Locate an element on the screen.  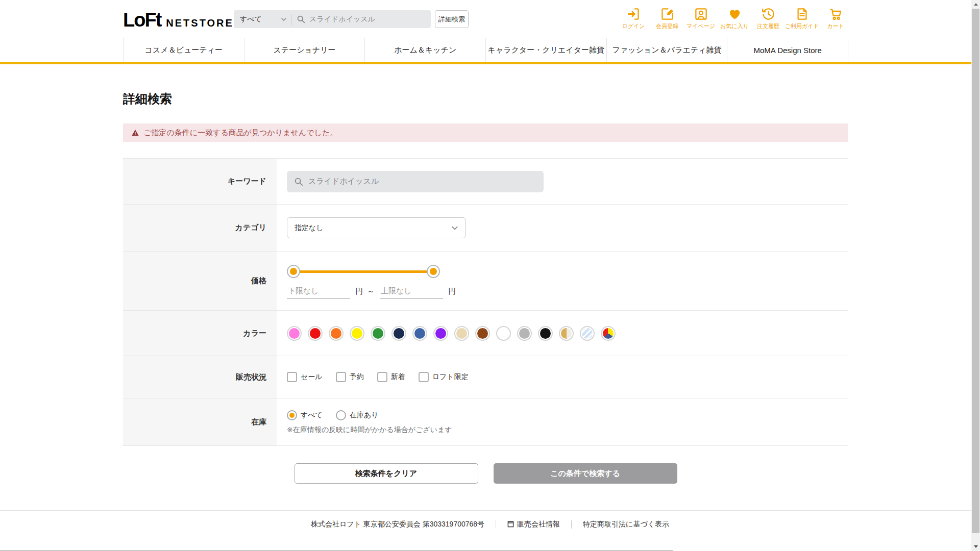
guide-button: ご利用ガイド is located at coordinates (802, 18).